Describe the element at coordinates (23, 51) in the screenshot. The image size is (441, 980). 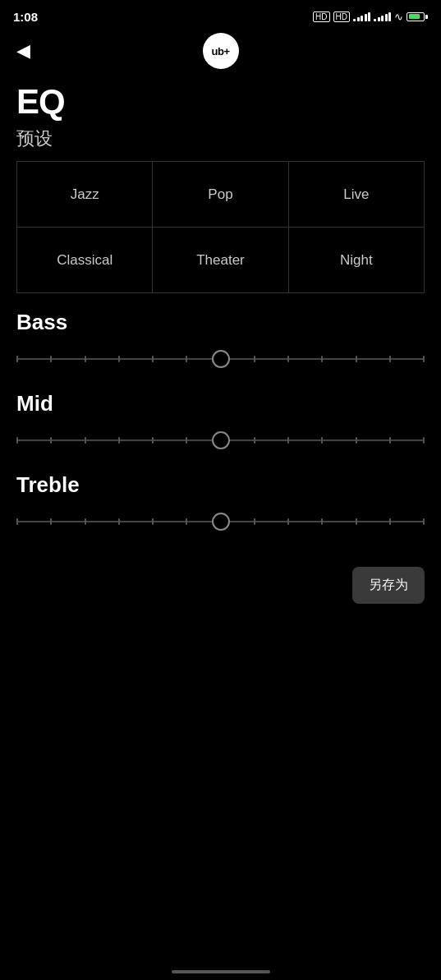
I see `back-button: ◀` at that location.